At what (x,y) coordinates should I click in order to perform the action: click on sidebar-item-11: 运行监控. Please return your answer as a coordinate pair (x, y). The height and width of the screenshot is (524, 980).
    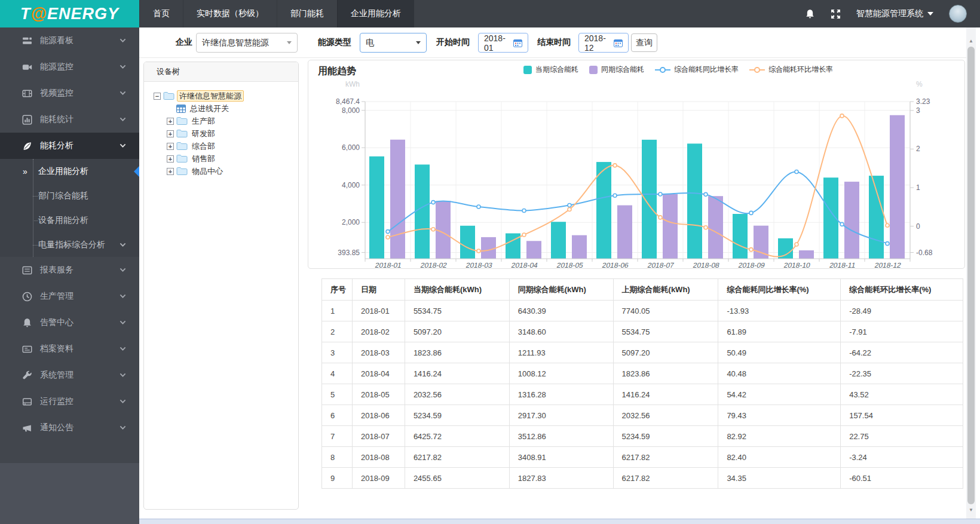
    Looking at the image, I should click on (69, 402).